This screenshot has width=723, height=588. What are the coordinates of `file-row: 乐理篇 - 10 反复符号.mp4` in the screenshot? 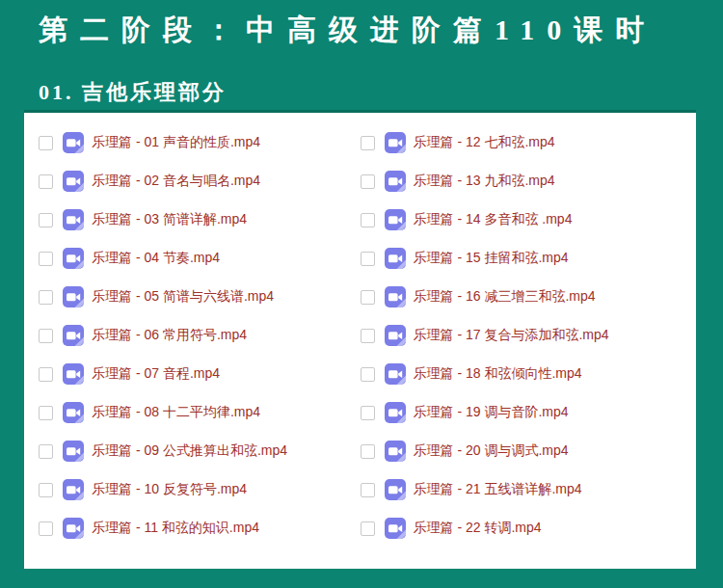 It's located at (200, 490).